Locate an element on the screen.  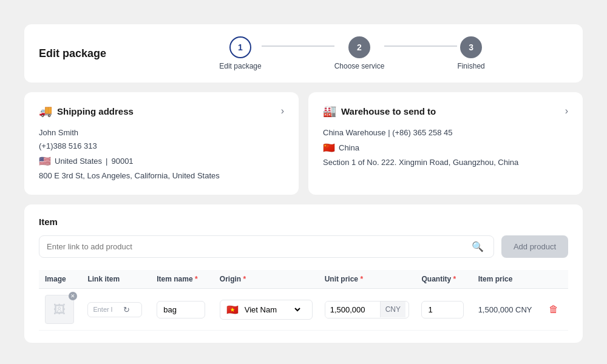
table-row: ✕ 🖼 ↻ is located at coordinates (304, 309).